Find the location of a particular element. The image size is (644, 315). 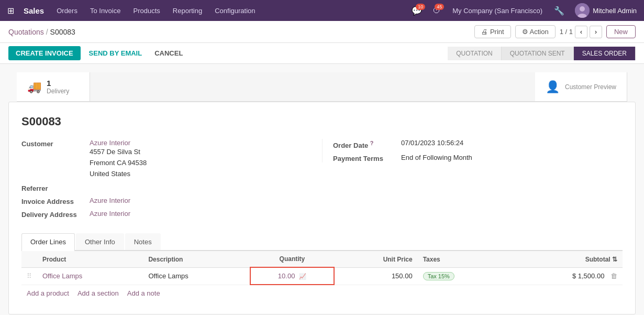

print-button: 🖨 Print is located at coordinates (492, 31).